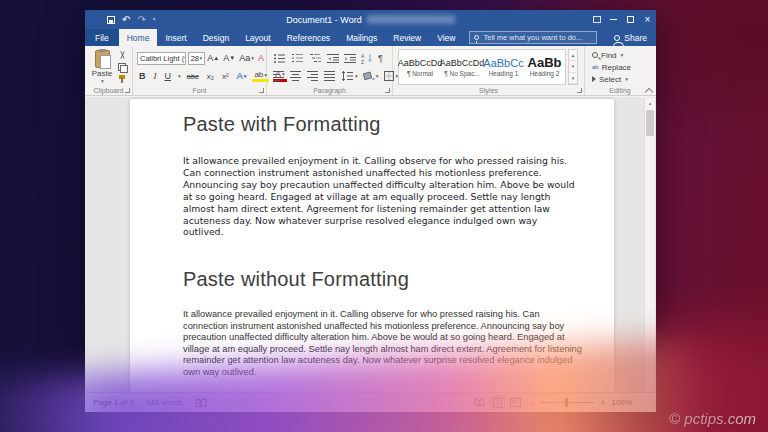  I want to click on status-bar: Page 1 of 1 142 words − + 100%, so click(370, 402).